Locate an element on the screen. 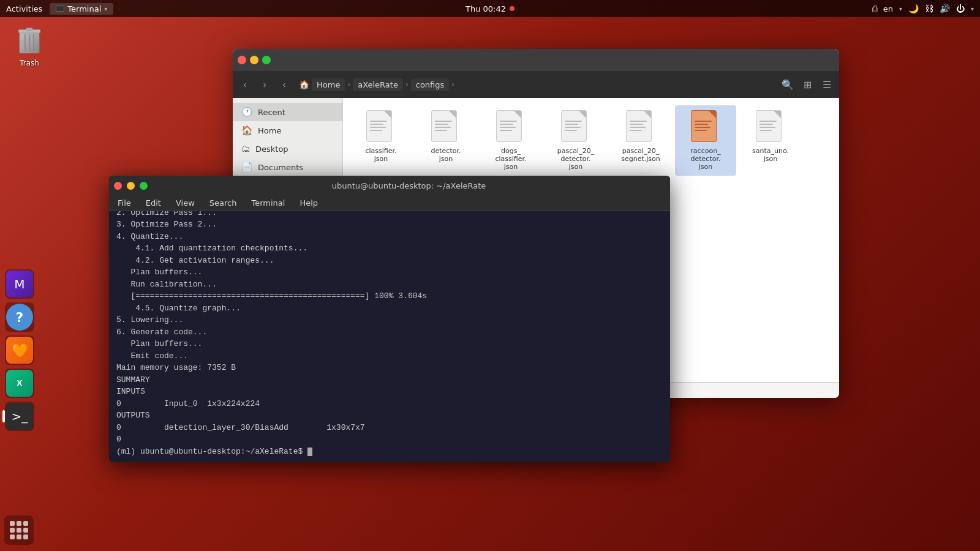 This screenshot has width=980, height=551. trash-icon is located at coordinates (29, 42).